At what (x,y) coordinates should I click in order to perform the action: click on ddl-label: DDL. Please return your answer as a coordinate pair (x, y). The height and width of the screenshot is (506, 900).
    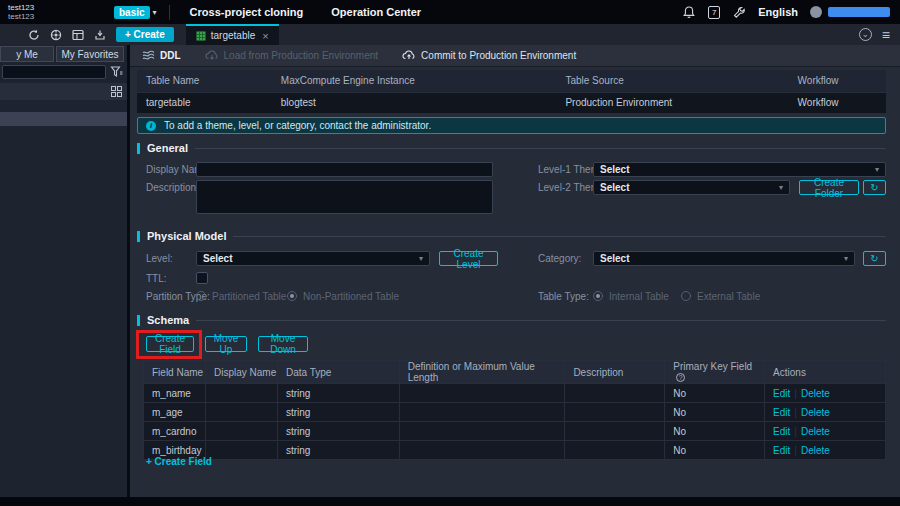
    Looking at the image, I should click on (170, 56).